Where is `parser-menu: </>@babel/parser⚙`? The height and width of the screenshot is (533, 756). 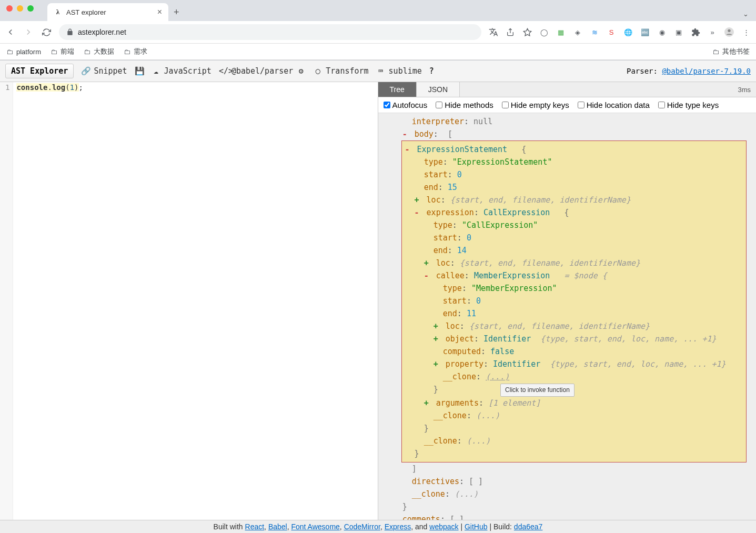
parser-menu: </>@babel/parser⚙ is located at coordinates (262, 71).